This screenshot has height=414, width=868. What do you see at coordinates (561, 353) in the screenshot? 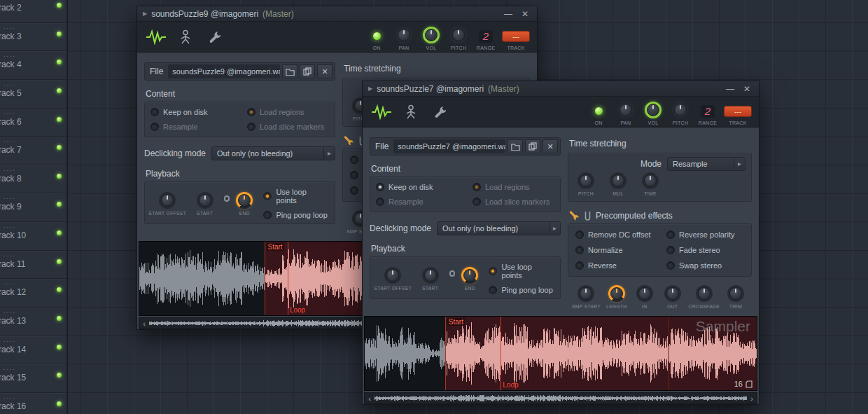
I see `waveform-display: Start Loop Sampler 16` at bounding box center [561, 353].